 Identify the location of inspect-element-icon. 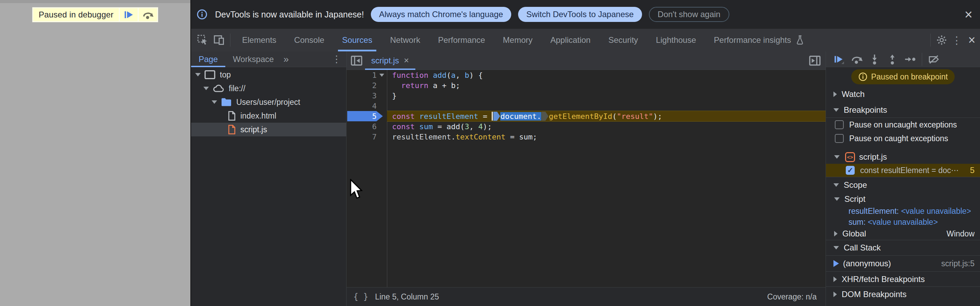
(202, 40).